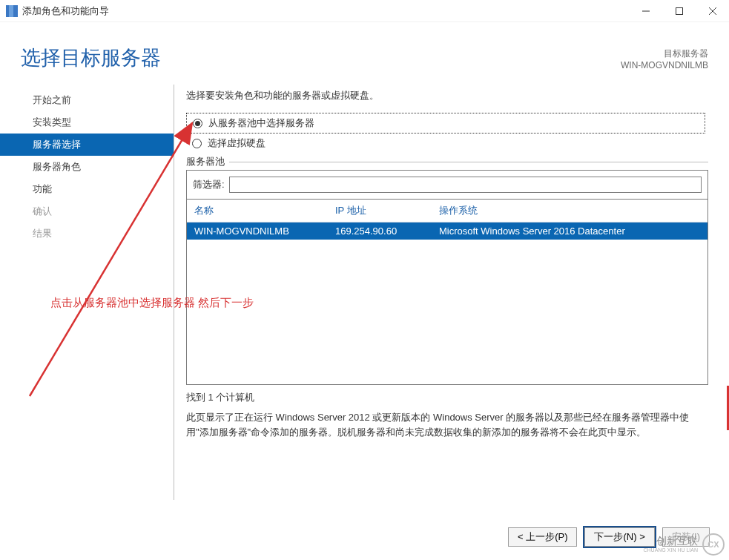 Image resolution: width=729 pixels, height=560 pixels. I want to click on prev-button: < 上一步(P), so click(543, 537).